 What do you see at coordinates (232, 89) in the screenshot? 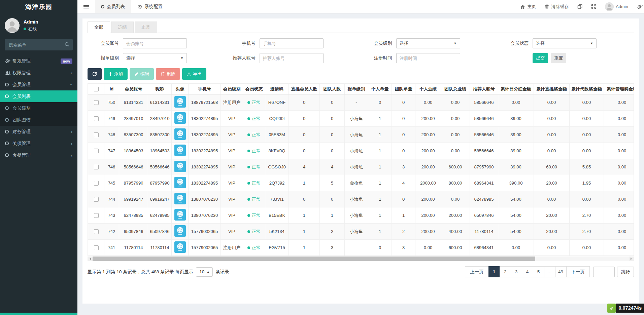
I see `column-header: 会员级别` at bounding box center [232, 89].